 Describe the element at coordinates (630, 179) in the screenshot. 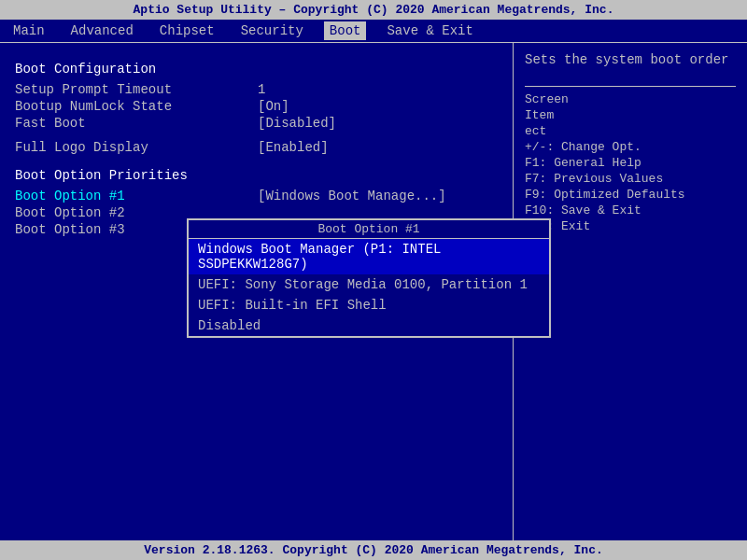

I see `key-prev-values: F7: Previous Values` at that location.